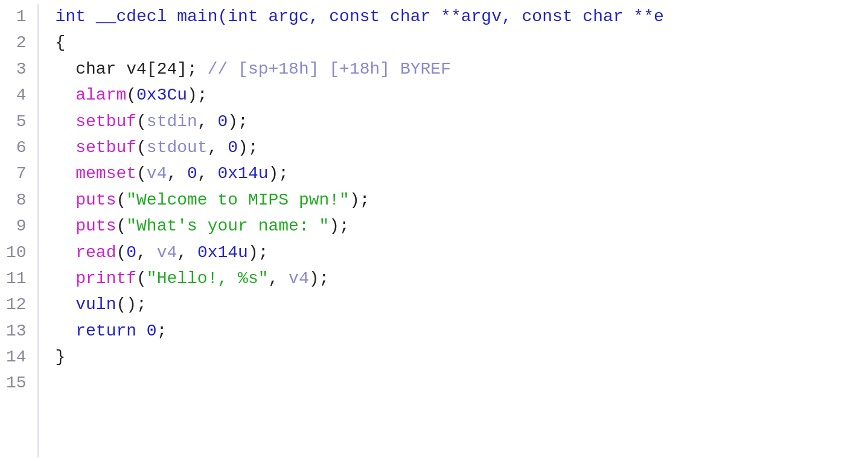  I want to click on code-line: puts("What's your name: ");, so click(462, 226).